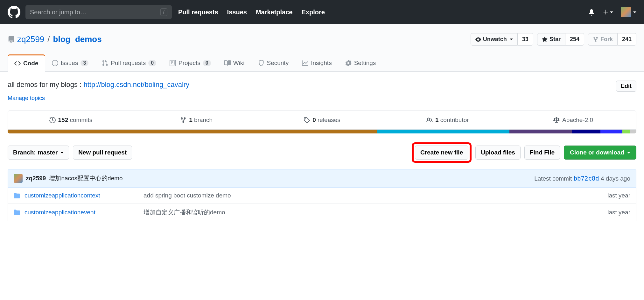 Image resolution: width=644 pixels, height=300 pixels. What do you see at coordinates (603, 39) in the screenshot?
I see `fork-button: Fork` at bounding box center [603, 39].